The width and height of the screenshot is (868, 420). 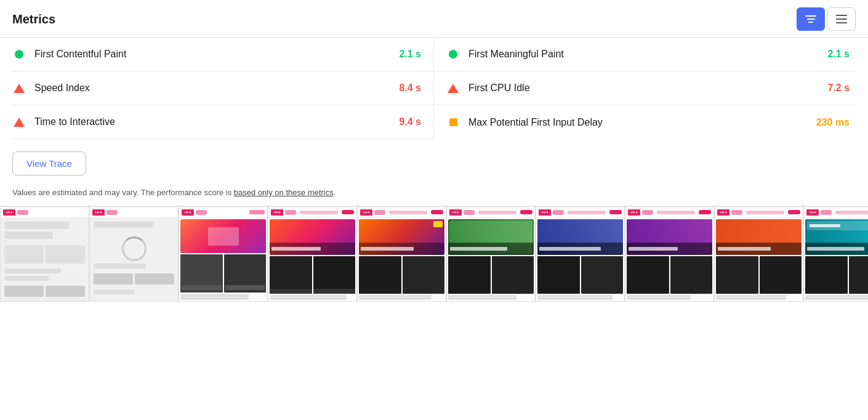 What do you see at coordinates (826, 19) in the screenshot?
I see `header-buttons` at bounding box center [826, 19].